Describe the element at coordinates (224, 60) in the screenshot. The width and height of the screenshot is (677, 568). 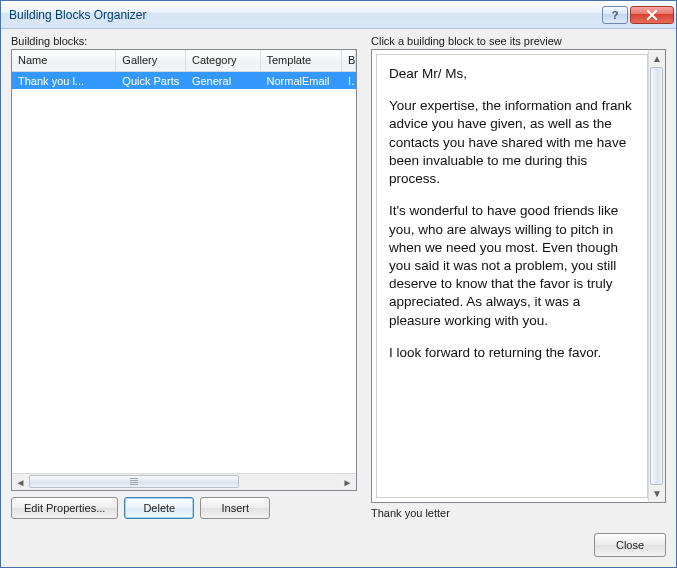
I see `column-header-category: Category` at that location.